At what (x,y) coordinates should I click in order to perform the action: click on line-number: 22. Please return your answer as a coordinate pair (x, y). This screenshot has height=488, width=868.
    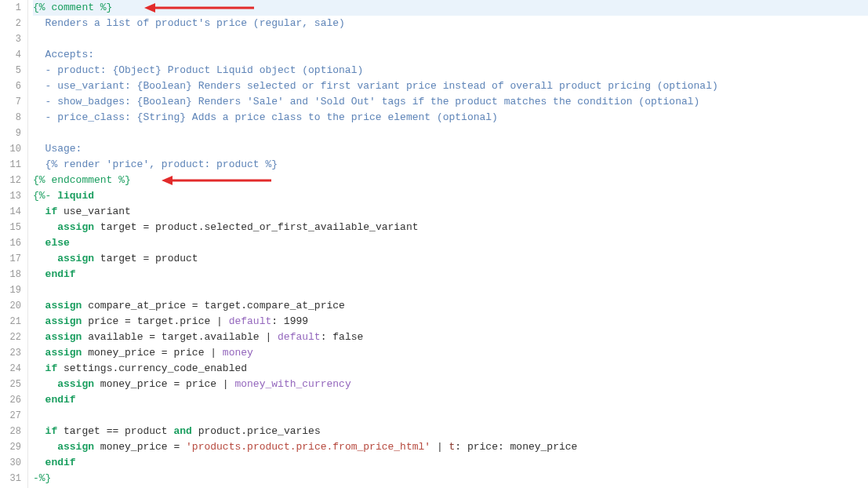
    Looking at the image, I should click on (14, 337).